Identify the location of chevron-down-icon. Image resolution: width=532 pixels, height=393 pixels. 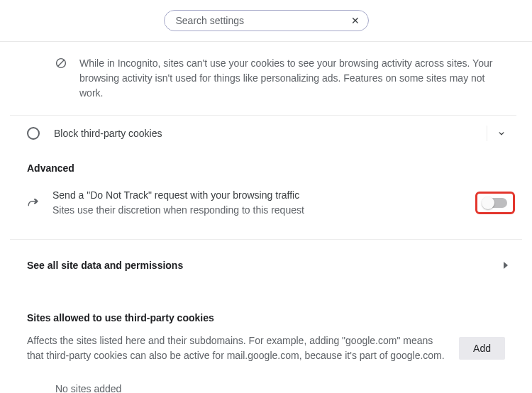
(501, 133).